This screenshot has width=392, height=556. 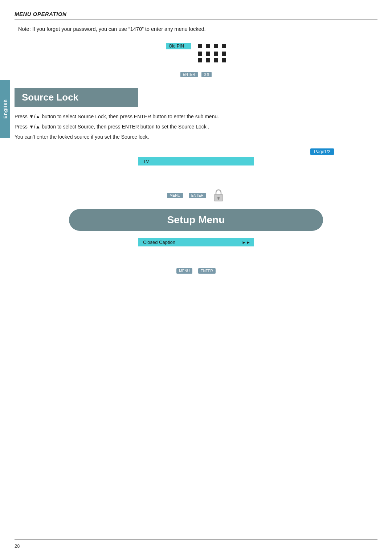 I want to click on note-text: Note: If you forget your password, you c…, so click(x=198, y=29).